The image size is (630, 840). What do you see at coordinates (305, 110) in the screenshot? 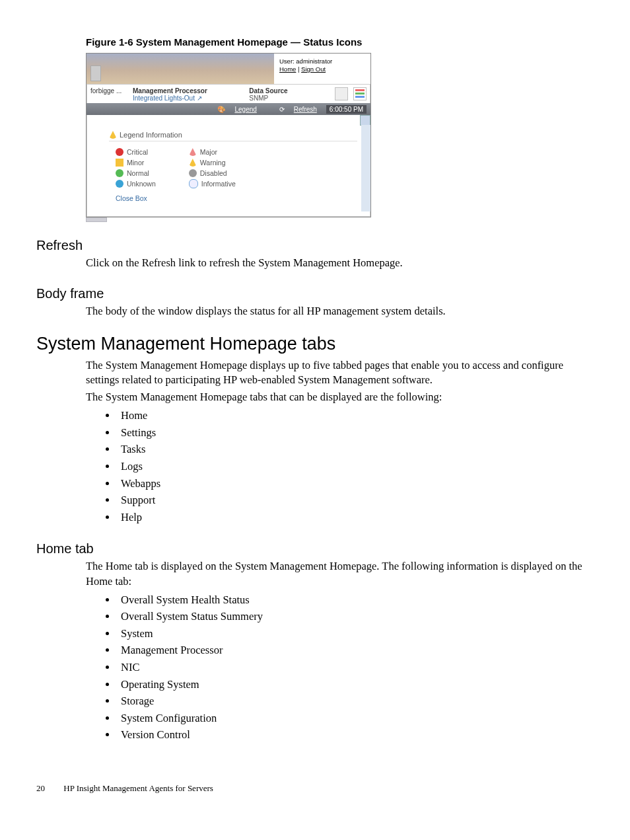
I see `refresh-link: Refresh` at bounding box center [305, 110].